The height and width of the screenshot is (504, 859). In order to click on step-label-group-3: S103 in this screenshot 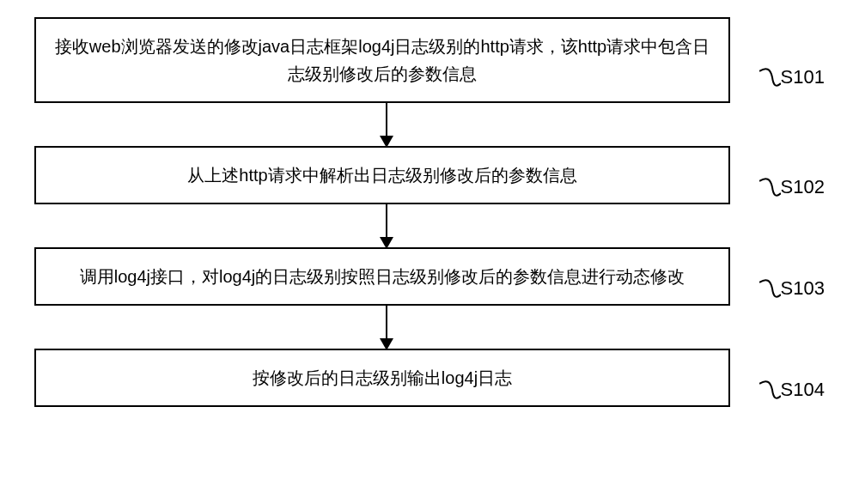, I will do `click(792, 288)`.